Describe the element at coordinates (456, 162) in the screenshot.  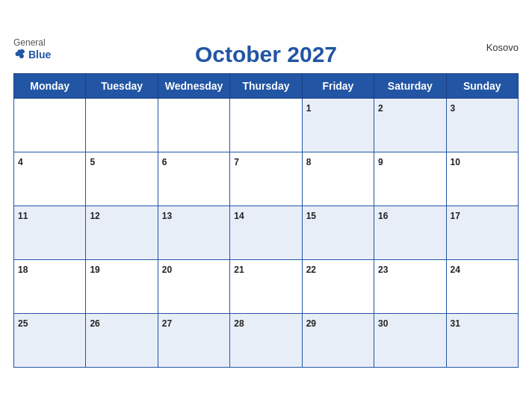
I see `day-number-10: 10` at that location.